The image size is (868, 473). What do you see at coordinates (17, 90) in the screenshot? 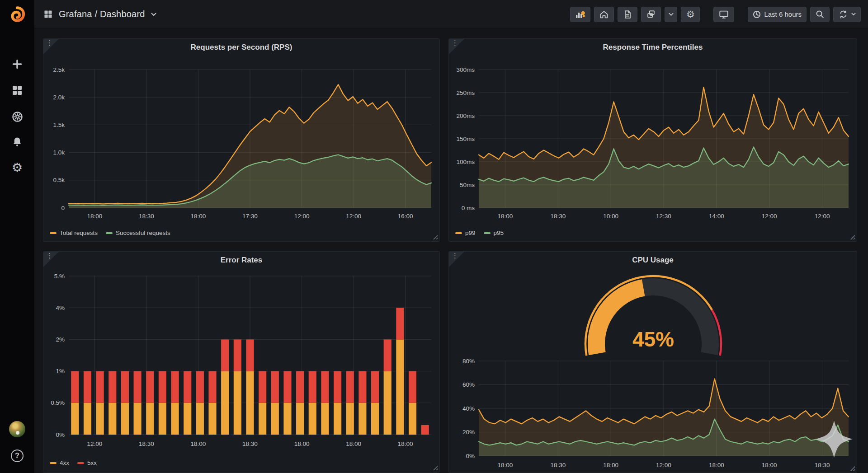
I see `sidebar-item-dashboards` at bounding box center [17, 90].